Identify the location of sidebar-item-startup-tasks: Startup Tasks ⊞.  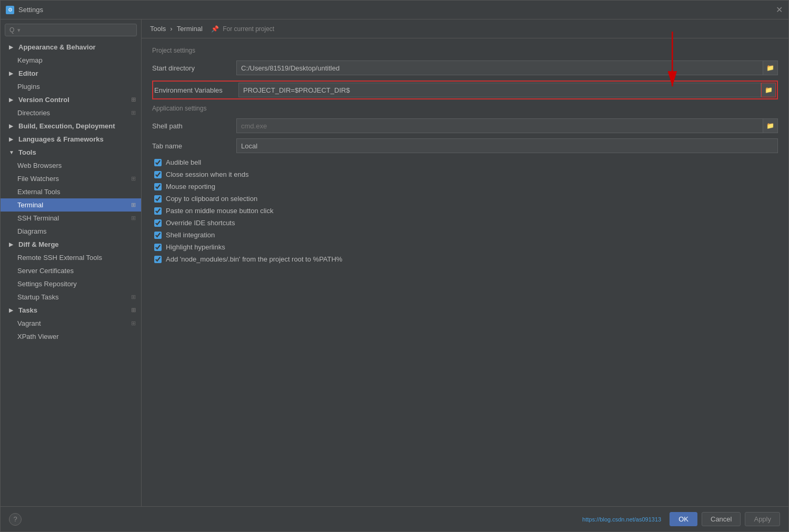
(71, 297).